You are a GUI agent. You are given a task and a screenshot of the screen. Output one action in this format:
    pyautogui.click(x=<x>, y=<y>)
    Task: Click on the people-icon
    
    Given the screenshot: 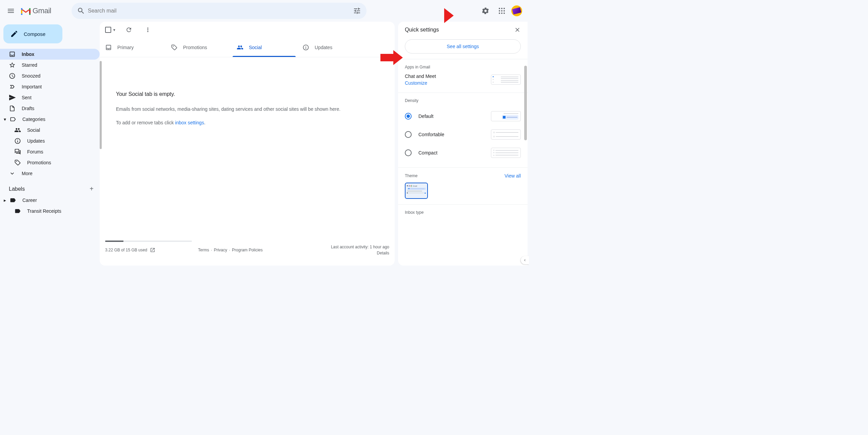 What is the action you would take?
    pyautogui.click(x=18, y=130)
    